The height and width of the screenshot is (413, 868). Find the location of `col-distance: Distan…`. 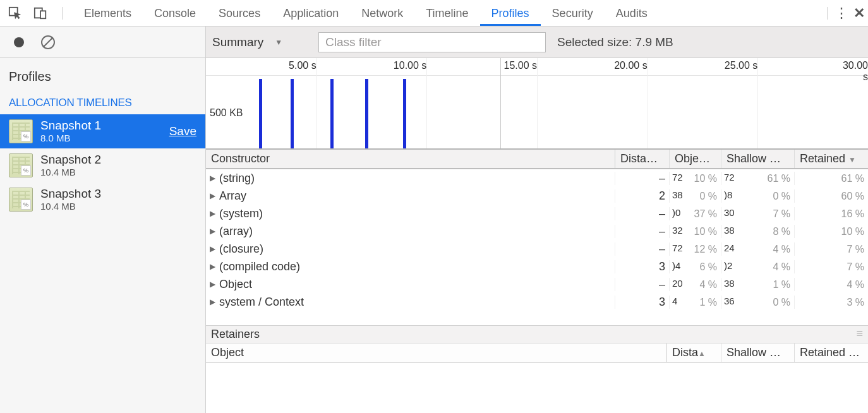

col-distance: Distan… is located at coordinates (642, 159).